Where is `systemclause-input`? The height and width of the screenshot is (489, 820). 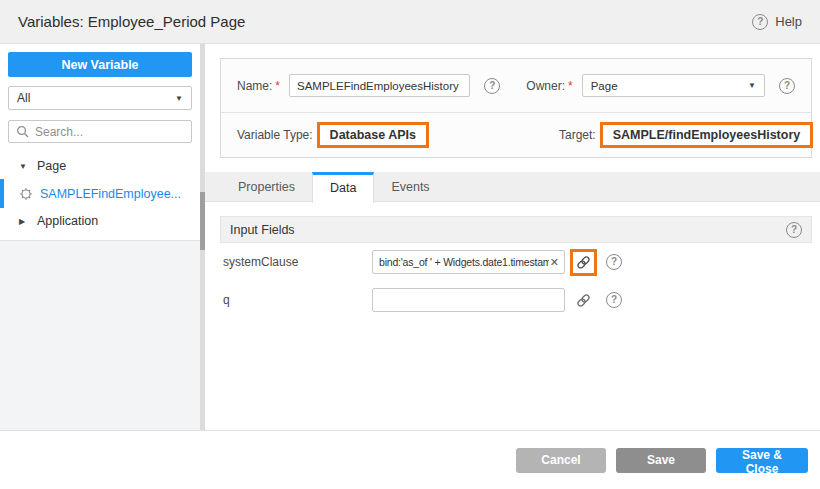
systemclause-input is located at coordinates (464, 262).